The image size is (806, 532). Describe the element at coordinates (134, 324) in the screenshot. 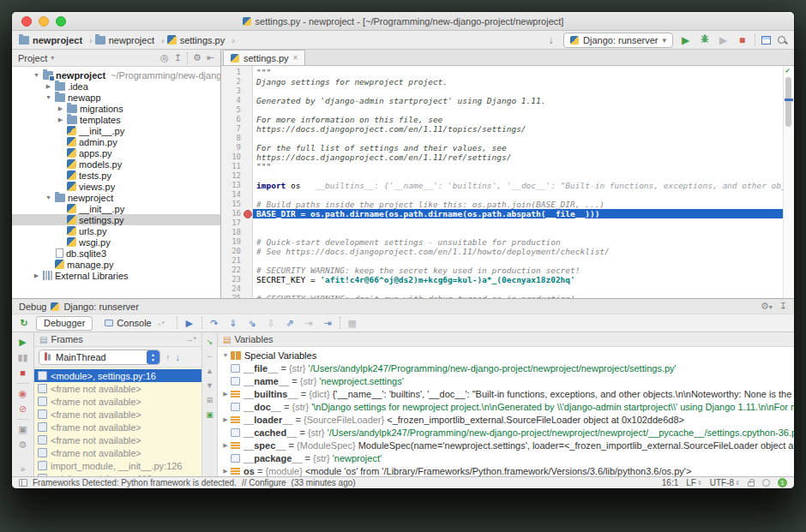

I see `tab-console: Console →*` at that location.